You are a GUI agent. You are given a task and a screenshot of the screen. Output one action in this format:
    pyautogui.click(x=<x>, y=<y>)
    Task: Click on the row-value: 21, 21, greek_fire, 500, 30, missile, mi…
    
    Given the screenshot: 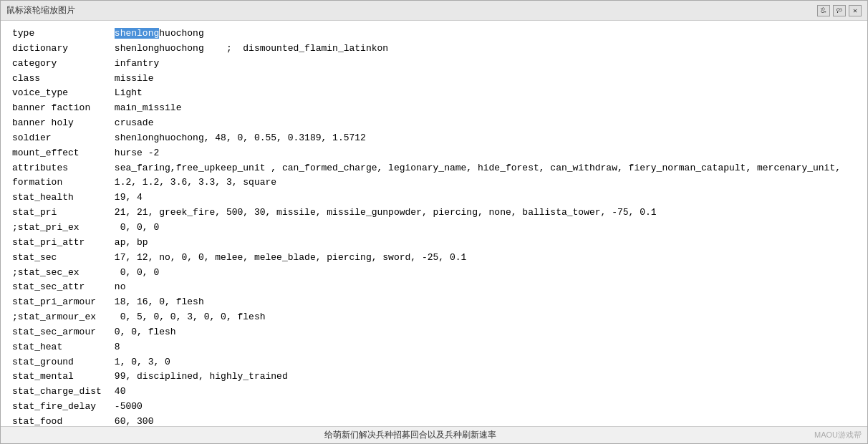 What is the action you would take?
    pyautogui.click(x=486, y=213)
    